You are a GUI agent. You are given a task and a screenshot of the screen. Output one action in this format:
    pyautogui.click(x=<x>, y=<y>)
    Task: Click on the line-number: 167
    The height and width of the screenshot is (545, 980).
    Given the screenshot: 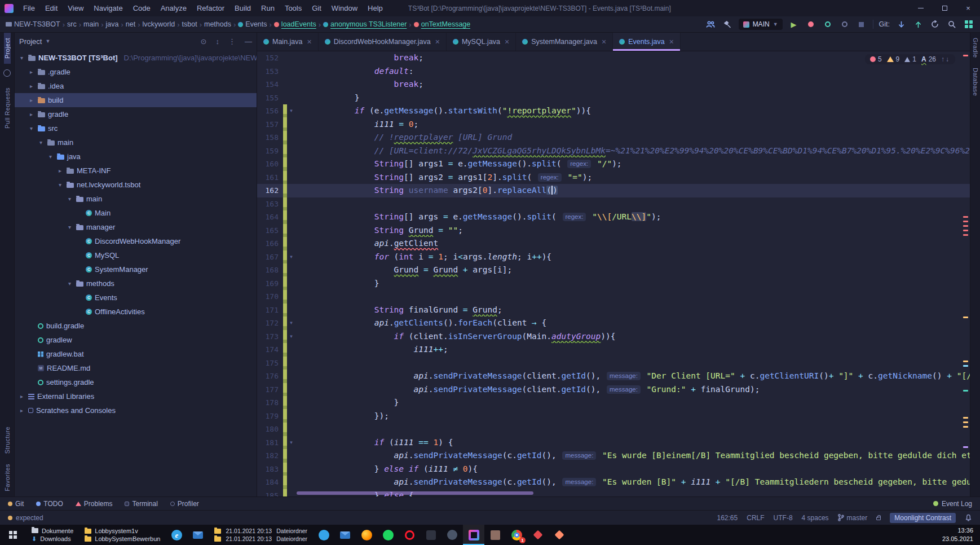 What is the action you would take?
    pyautogui.click(x=270, y=257)
    